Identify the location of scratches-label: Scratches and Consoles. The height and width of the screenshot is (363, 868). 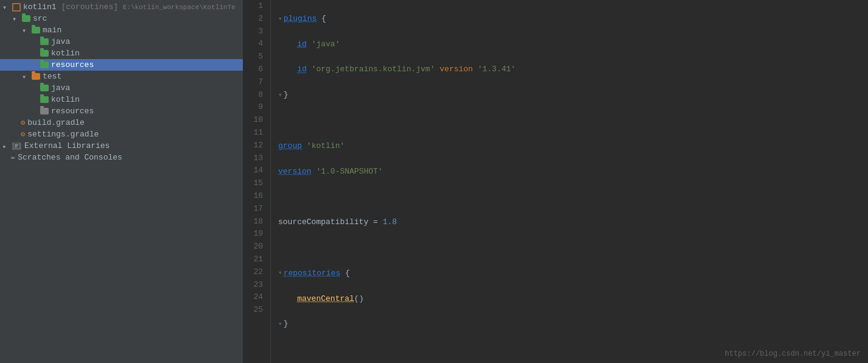
(70, 157).